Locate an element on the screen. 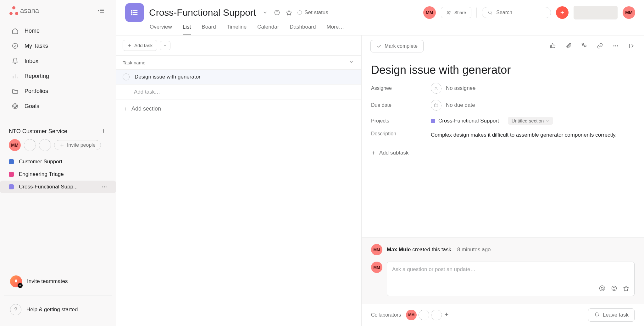 The height and width of the screenshot is (326, 644). invite-people-label: Invite people is located at coordinates (81, 145).